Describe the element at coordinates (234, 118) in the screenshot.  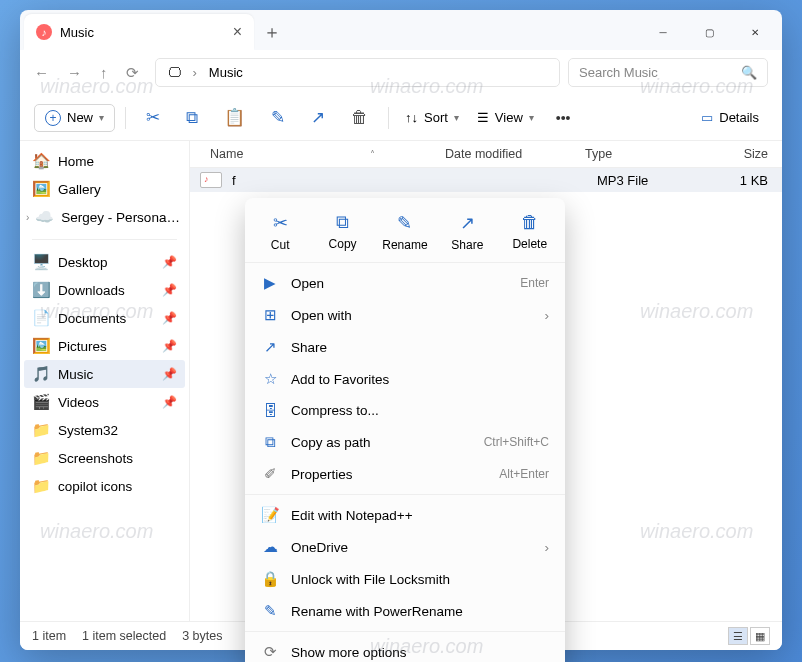
I see `paste-button: 📋` at that location.